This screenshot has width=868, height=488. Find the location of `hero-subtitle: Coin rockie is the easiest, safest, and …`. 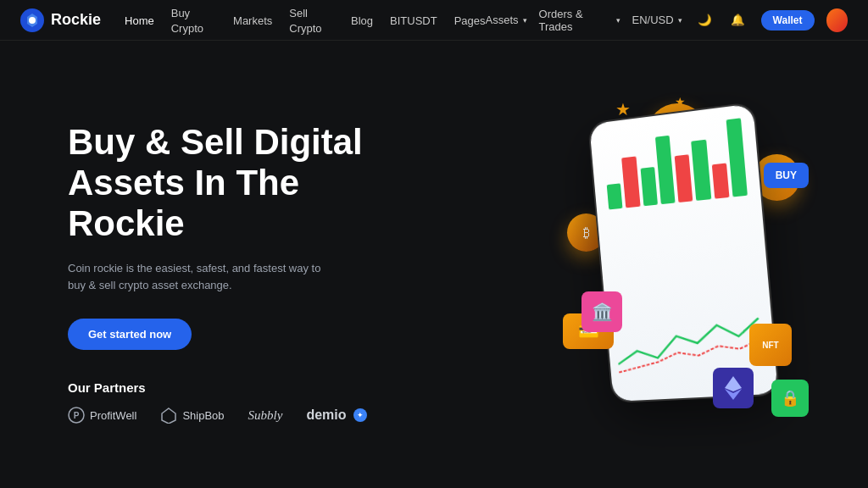

hero-subtitle: Coin rockie is the easiest, safest, and … is located at coordinates (203, 278).